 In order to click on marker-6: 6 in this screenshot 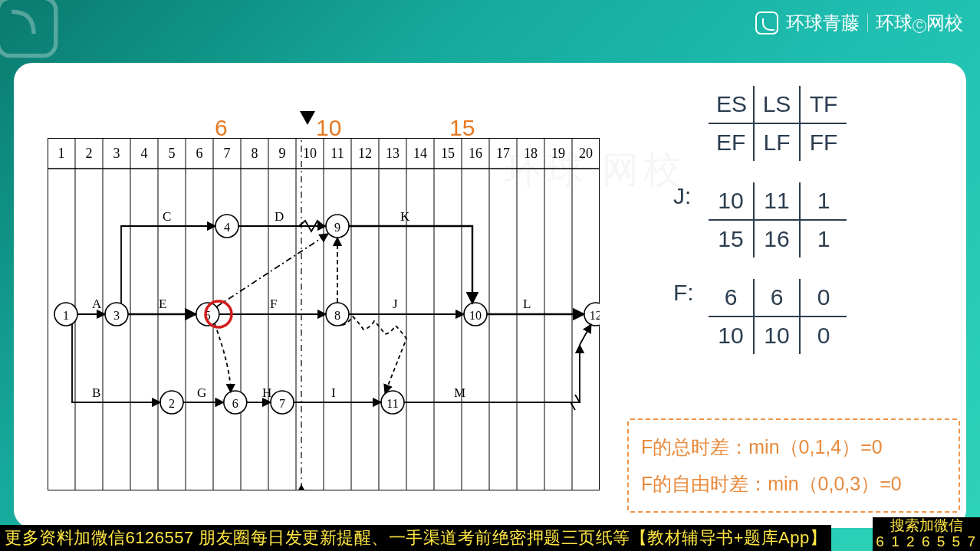, I will do `click(221, 128)`.